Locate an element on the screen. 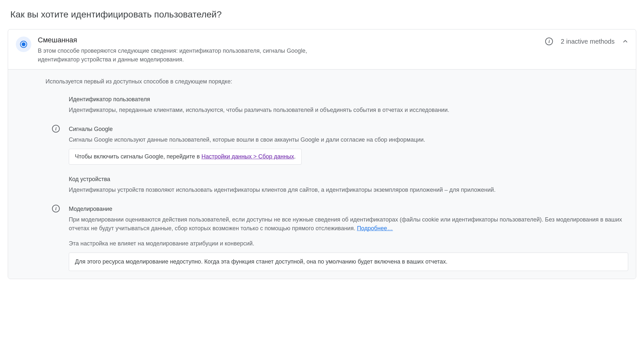 Image resolution: width=644 pixels, height=357 pixels. method-device-id: Код устройства Идентификаторы устройств … is located at coordinates (339, 185).